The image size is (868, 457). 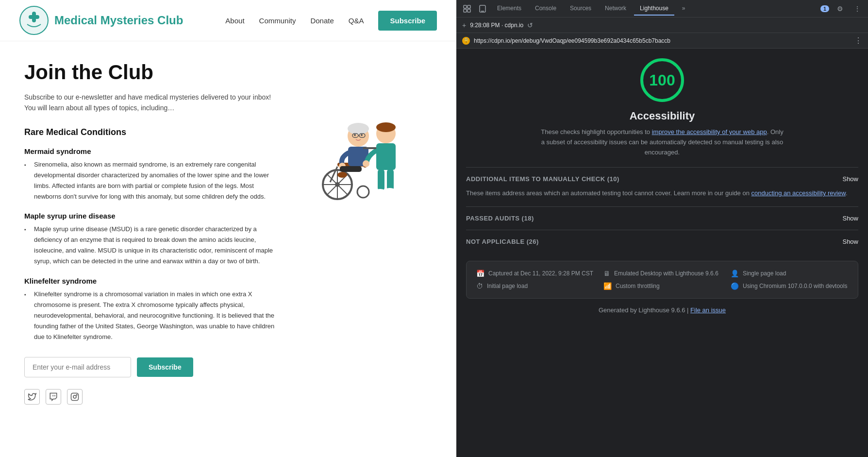 I want to click on twitch-icon, so click(x=53, y=397).